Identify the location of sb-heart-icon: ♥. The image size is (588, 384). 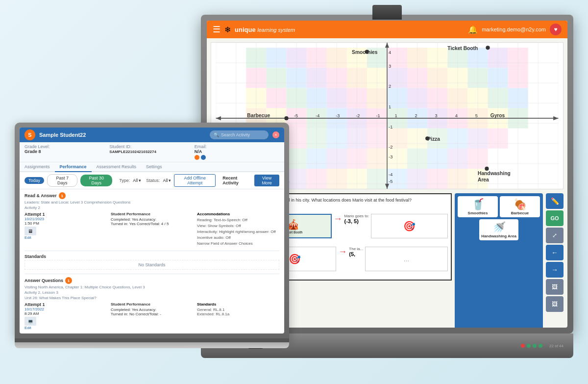
(556, 29).